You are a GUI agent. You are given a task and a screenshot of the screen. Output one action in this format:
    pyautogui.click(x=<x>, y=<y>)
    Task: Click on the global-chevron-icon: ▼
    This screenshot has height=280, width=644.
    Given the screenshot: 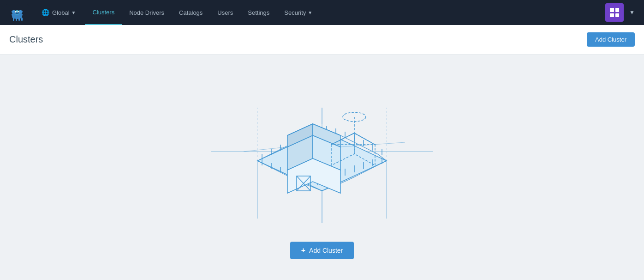 What is the action you would take?
    pyautogui.click(x=74, y=13)
    